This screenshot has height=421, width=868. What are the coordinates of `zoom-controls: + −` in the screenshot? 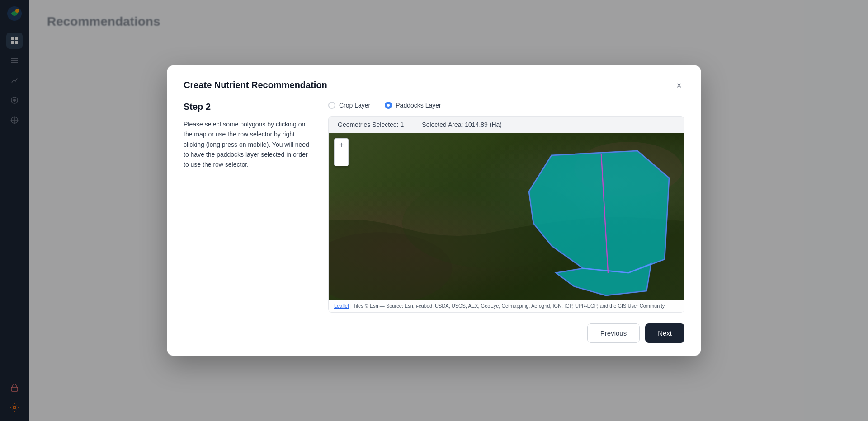 It's located at (341, 152).